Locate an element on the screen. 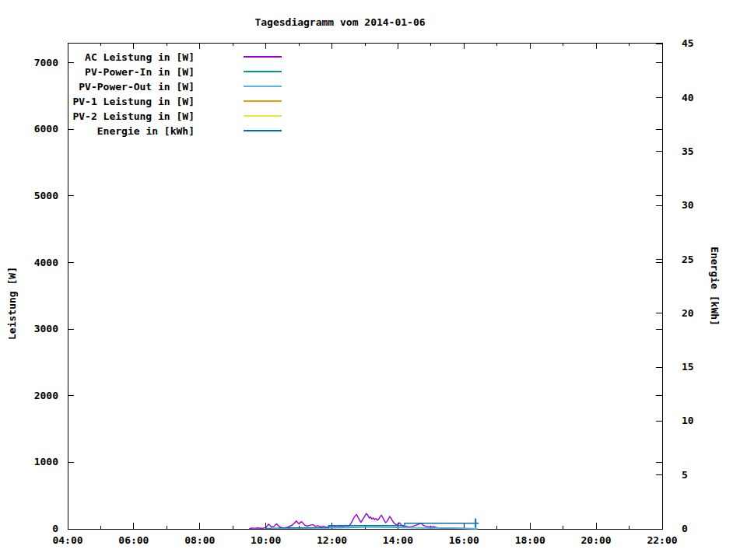  x-axis-tick-label: 22:00 is located at coordinates (661, 540).